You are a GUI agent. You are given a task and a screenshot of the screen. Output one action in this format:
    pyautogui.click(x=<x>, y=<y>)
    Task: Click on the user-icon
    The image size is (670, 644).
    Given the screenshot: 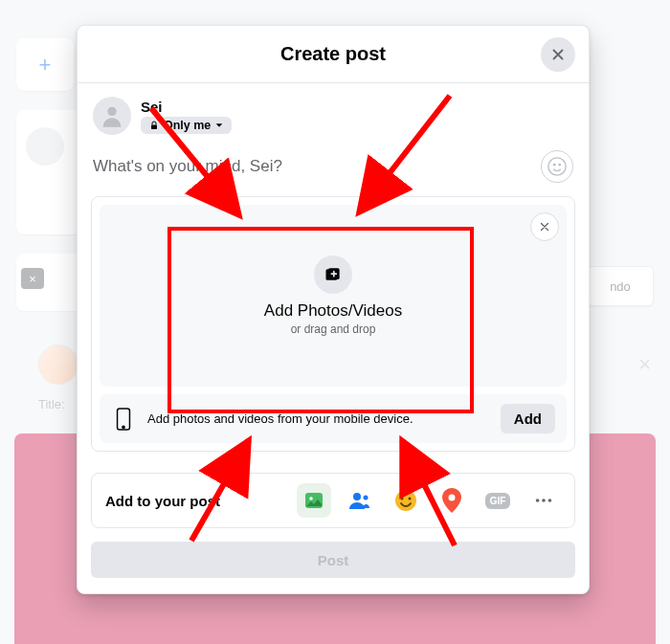 What is the action you would take?
    pyautogui.click(x=112, y=116)
    